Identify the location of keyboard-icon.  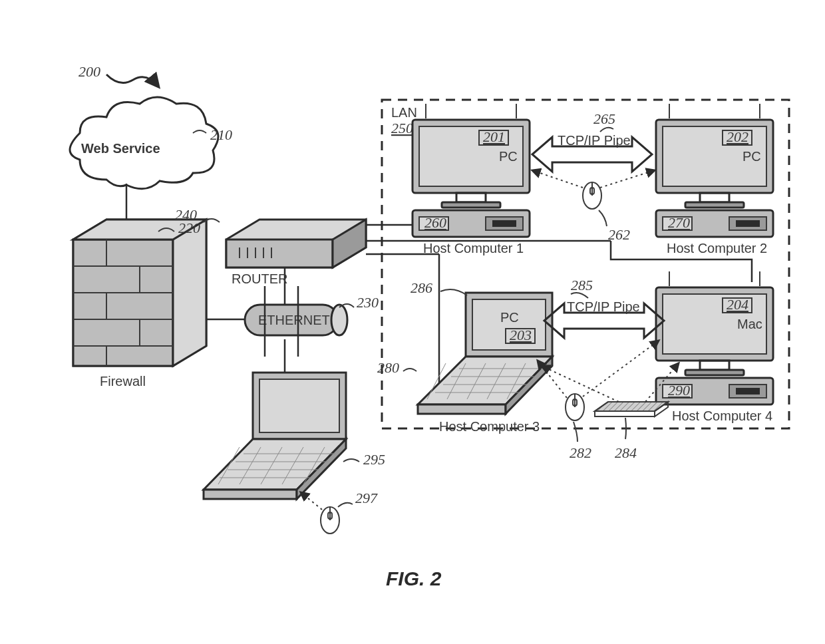
(631, 409).